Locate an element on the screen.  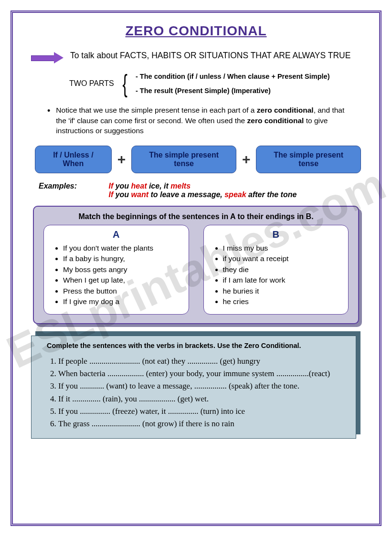
formula-row: If / Unless / When + The simple present … is located at coordinates (198, 159).